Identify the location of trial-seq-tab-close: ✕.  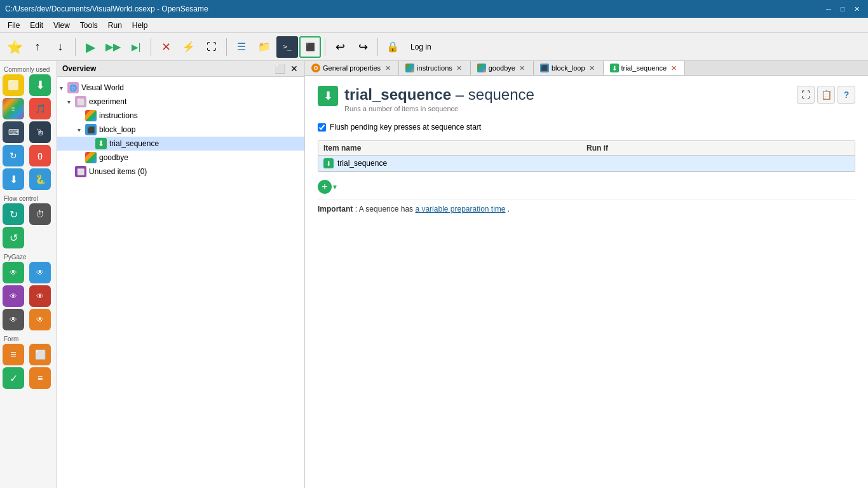
(674, 68).